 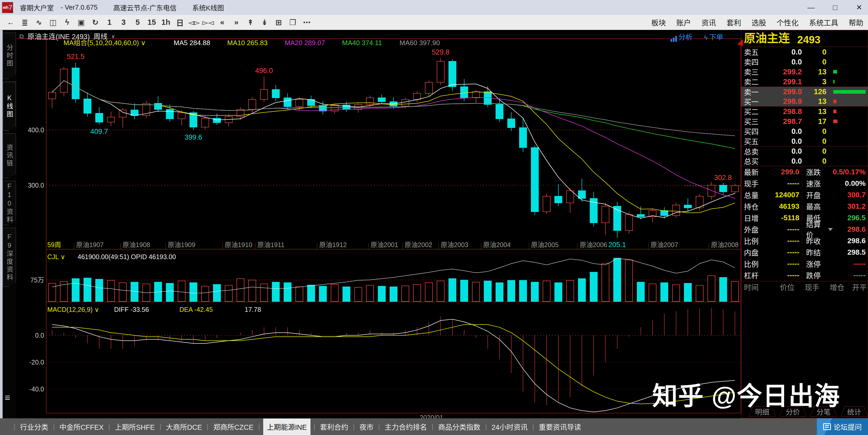 I want to click on exchange-tab: 商品分类指数, so click(x=460, y=427).